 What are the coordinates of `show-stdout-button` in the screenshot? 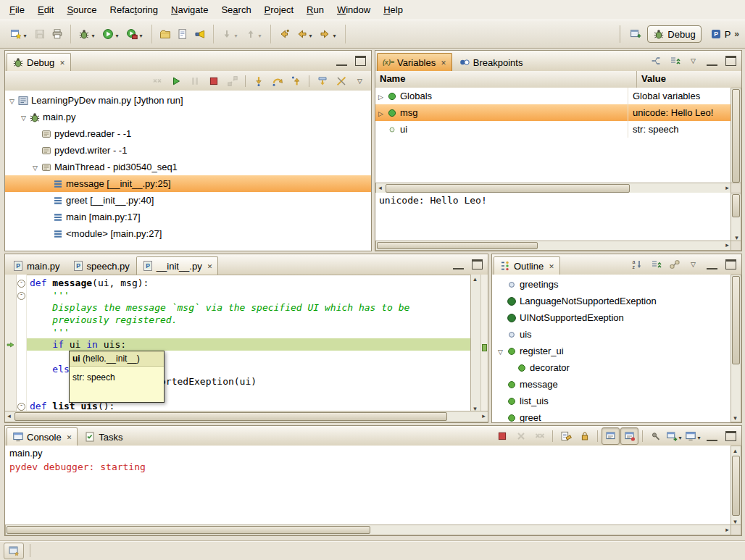 It's located at (610, 436).